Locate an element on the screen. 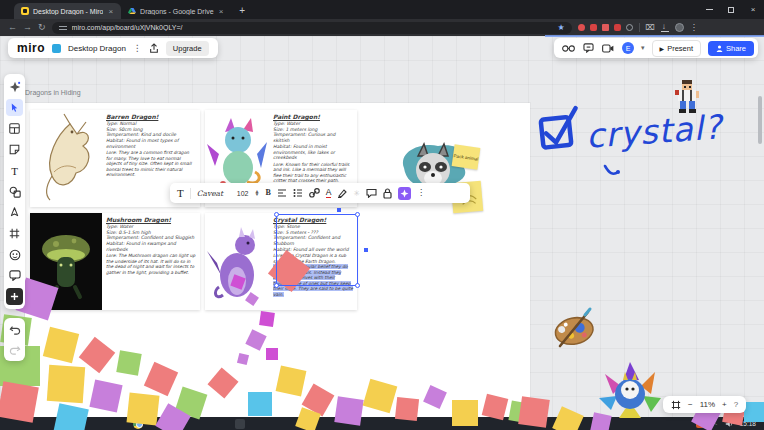  reload-icon: ↻ is located at coordinates (42, 28).